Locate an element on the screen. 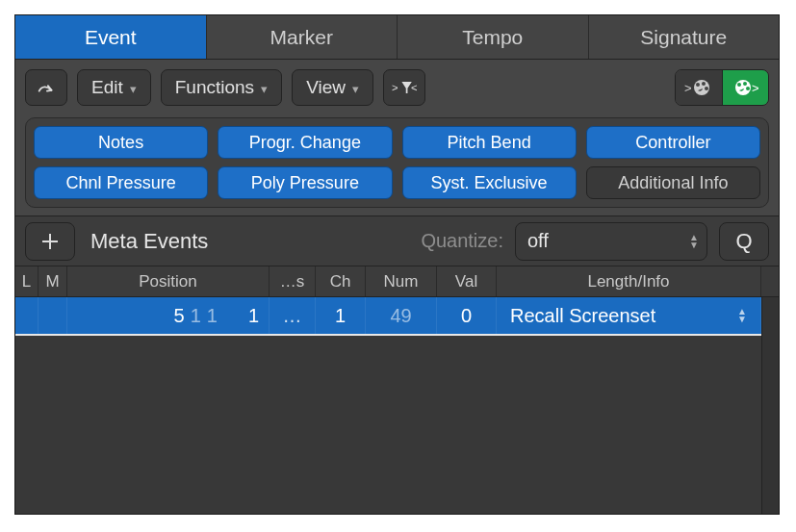  tab-label: Event is located at coordinates (111, 38).